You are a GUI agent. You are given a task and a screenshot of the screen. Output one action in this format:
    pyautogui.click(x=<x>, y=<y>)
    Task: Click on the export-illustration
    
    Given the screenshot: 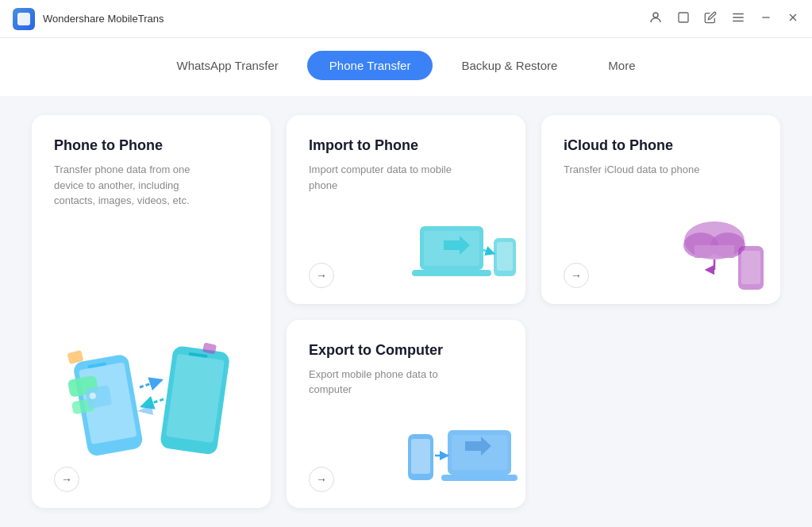 What is the action you would take?
    pyautogui.click(x=460, y=458)
    